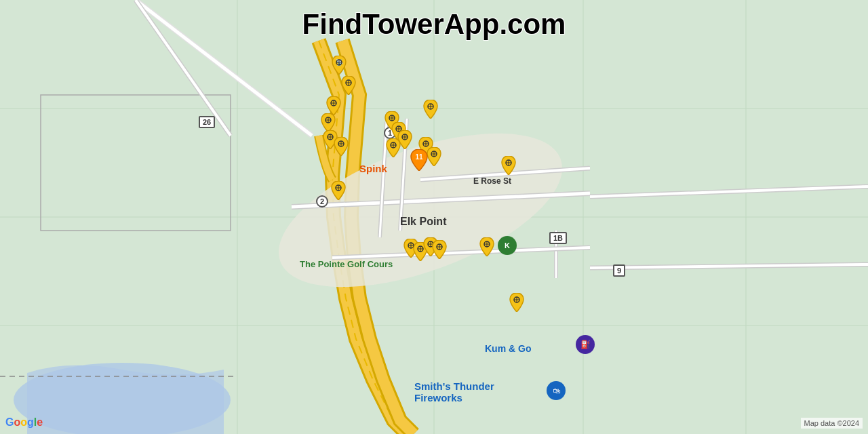 The image size is (868, 434). Describe the element at coordinates (322, 201) in the screenshot. I see `route-2-box: 2` at that location.